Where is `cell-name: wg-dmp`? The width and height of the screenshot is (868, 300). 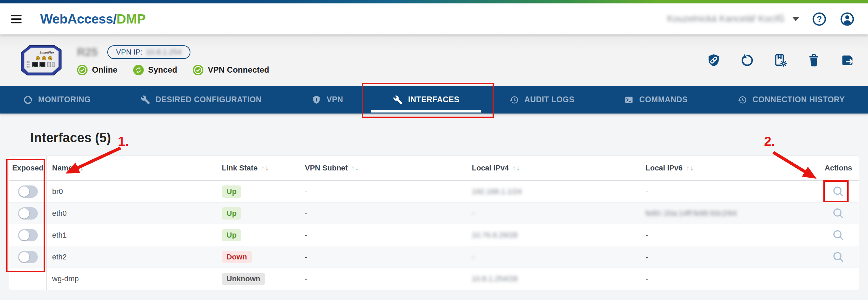 cell-name: wg-dmp is located at coordinates (133, 279).